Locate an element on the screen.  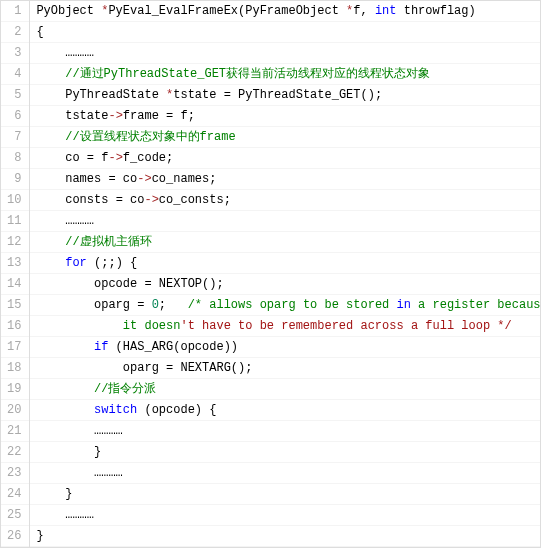
line-number: 15 is located at coordinates (15, 306).